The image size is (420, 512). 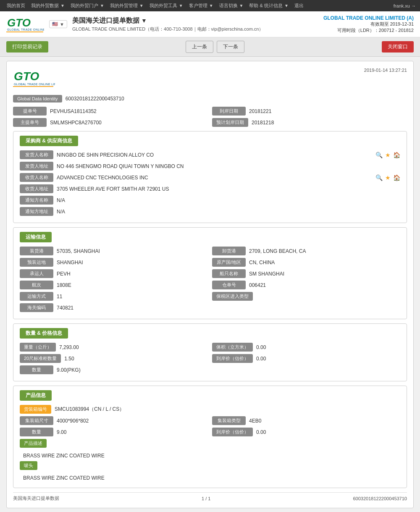 What do you see at coordinates (210, 6) in the screenshot?
I see `top-navigation: 我的首页 我的外贸数据 ▼ 我的外贸门户 ▼ 我的外贸管理 ▼ 我的外贸工具 ▼…` at bounding box center [210, 6].